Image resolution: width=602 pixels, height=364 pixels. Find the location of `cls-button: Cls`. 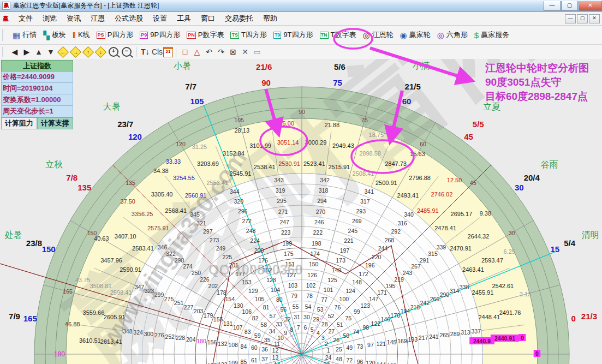

cls-button: Cls is located at coordinates (157, 52).